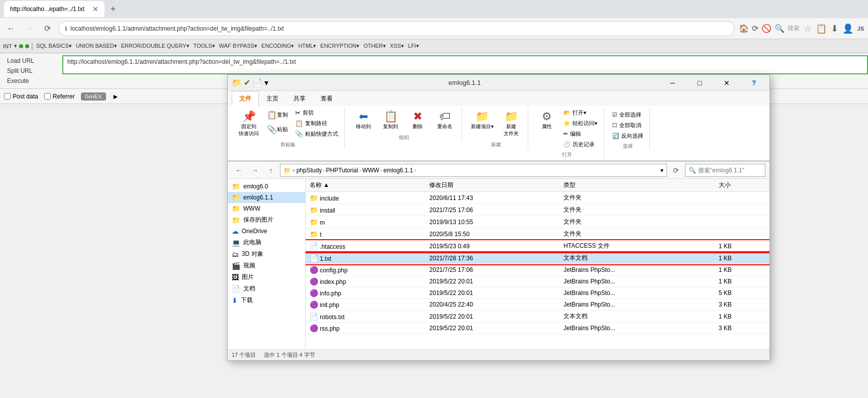 Image resolution: width=868 pixels, height=398 pixels. I want to click on download-icon: ⬇, so click(834, 29).